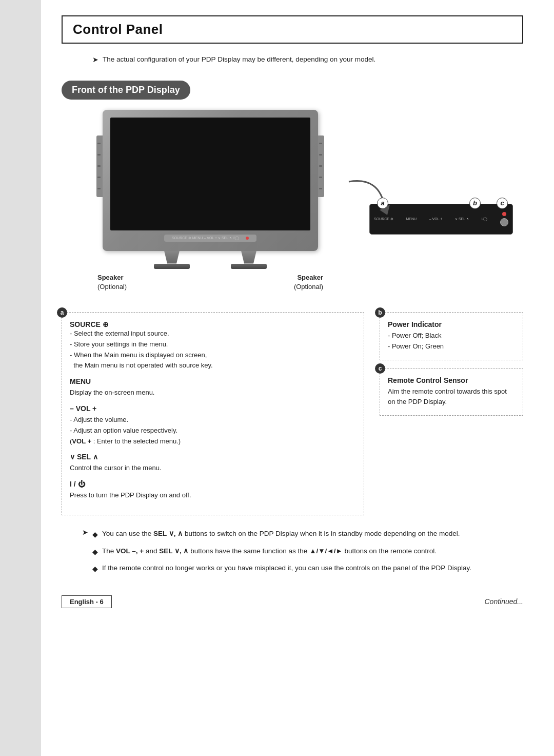  I want to click on badge-a: a, so click(383, 203).